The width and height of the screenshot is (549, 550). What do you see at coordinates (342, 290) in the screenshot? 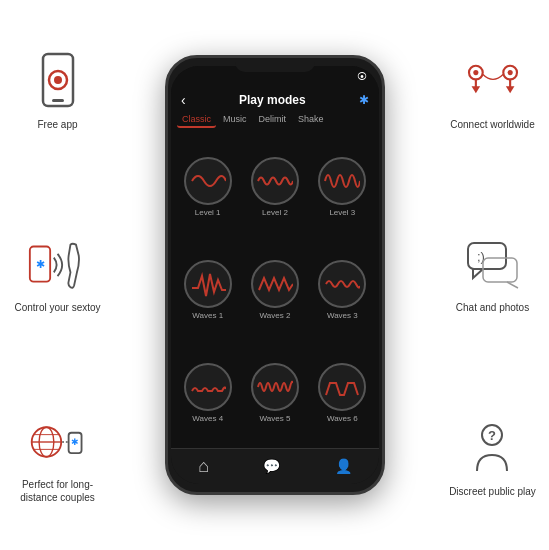
I see `mode-waves3: Waves 3` at bounding box center [342, 290].